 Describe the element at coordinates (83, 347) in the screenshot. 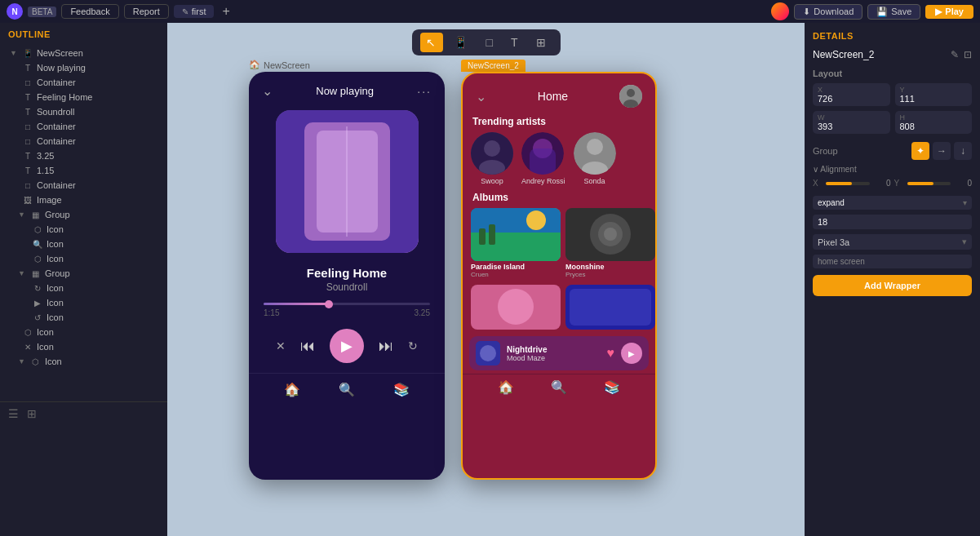

I see `sidebar-item-icon8: ✕ Icon` at that location.